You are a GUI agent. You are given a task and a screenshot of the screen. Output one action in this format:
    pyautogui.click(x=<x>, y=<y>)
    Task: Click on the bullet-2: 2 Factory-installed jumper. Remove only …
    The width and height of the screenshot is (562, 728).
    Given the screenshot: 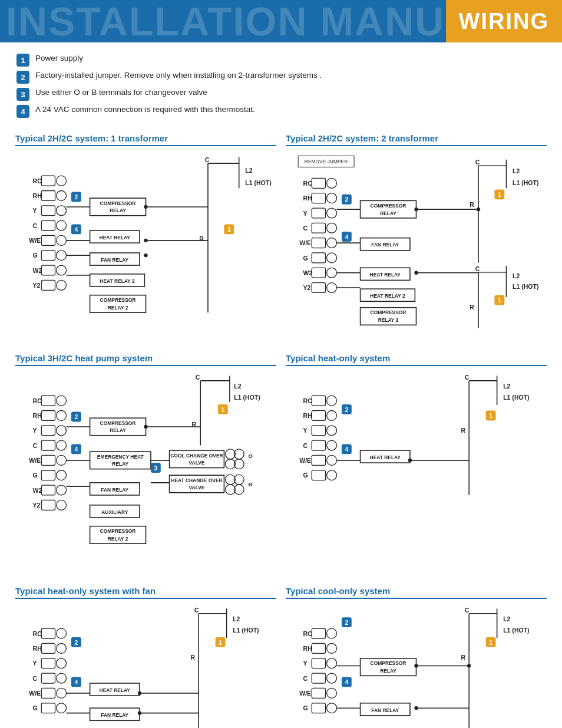 What is the action you would take?
    pyautogui.click(x=281, y=77)
    